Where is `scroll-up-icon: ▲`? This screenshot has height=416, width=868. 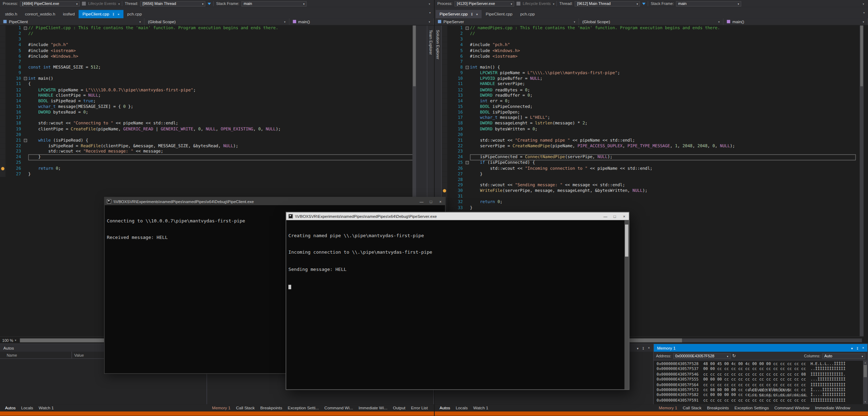 scroll-up-icon: ▲ is located at coordinates (865, 363).